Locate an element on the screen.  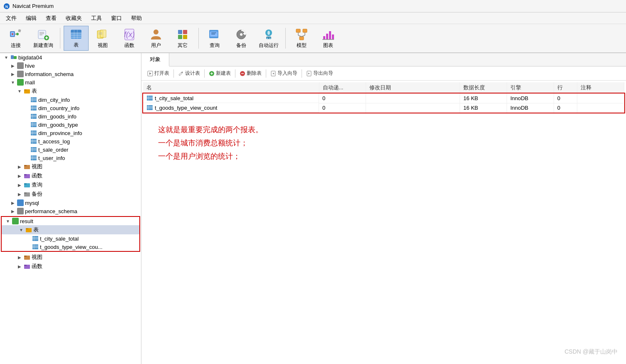
menu-window: 窗口 is located at coordinates (116, 18).